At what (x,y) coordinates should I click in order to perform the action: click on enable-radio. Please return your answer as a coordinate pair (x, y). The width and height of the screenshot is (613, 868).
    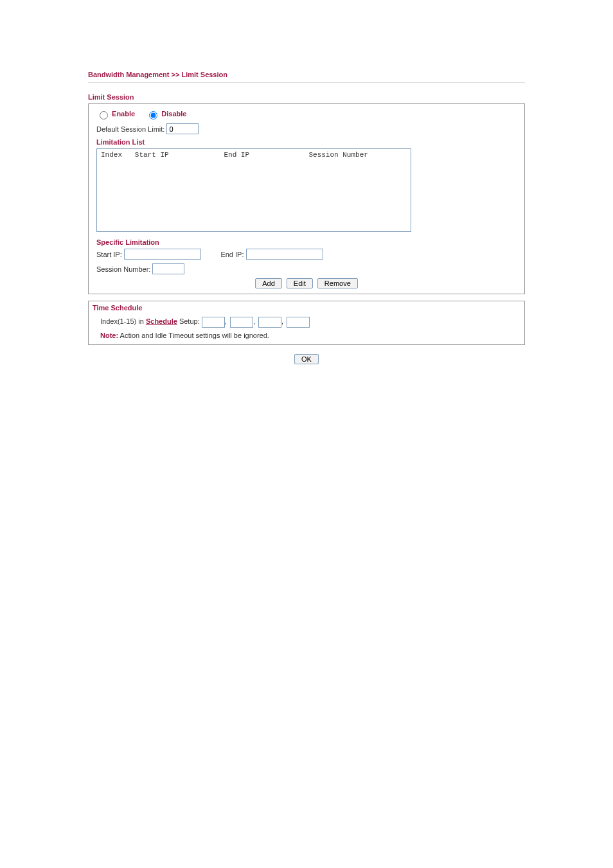
    Looking at the image, I should click on (104, 116).